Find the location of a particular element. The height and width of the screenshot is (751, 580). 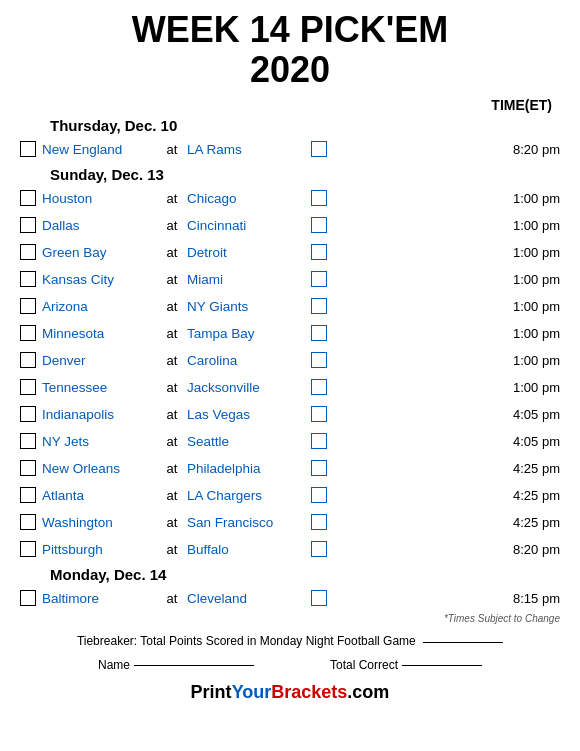

name-correct-row: Name Total Correct is located at coordinates (290, 665).